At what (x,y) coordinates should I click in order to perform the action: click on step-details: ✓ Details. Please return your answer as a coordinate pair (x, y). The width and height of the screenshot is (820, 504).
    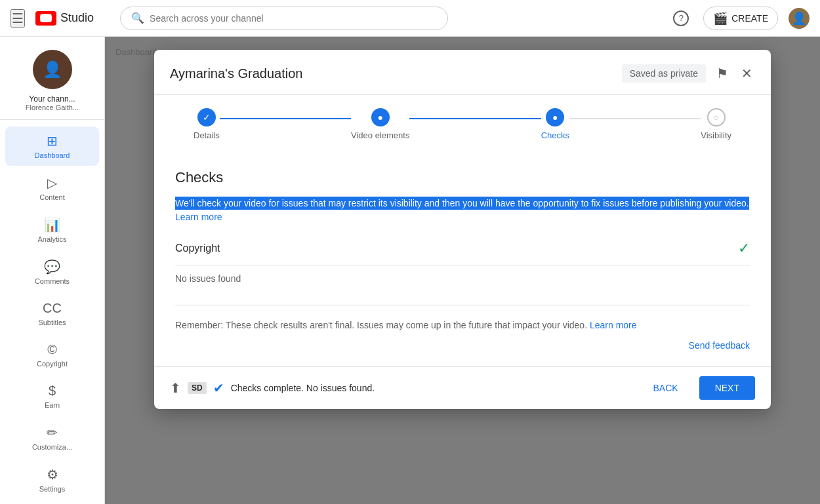
    Looking at the image, I should click on (207, 125).